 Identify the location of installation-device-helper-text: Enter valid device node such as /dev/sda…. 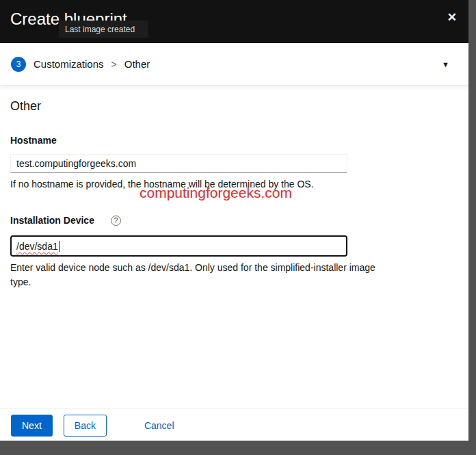
(195, 275).